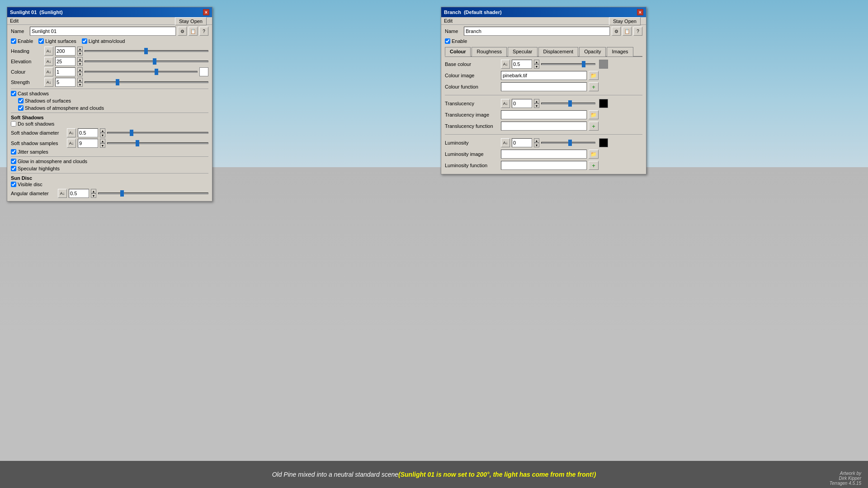  Describe the element at coordinates (85, 41) in the screenshot. I see `light-atmo-checkbox` at that location.